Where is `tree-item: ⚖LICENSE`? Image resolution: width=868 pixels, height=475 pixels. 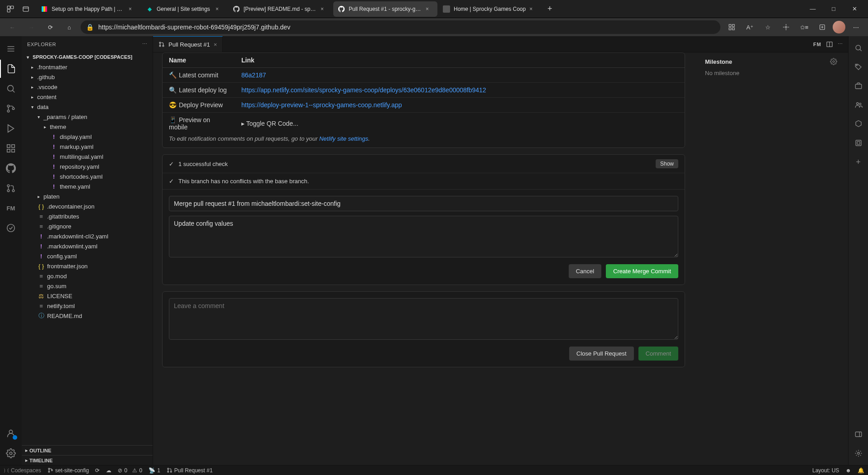 tree-item: ⚖LICENSE is located at coordinates (87, 296).